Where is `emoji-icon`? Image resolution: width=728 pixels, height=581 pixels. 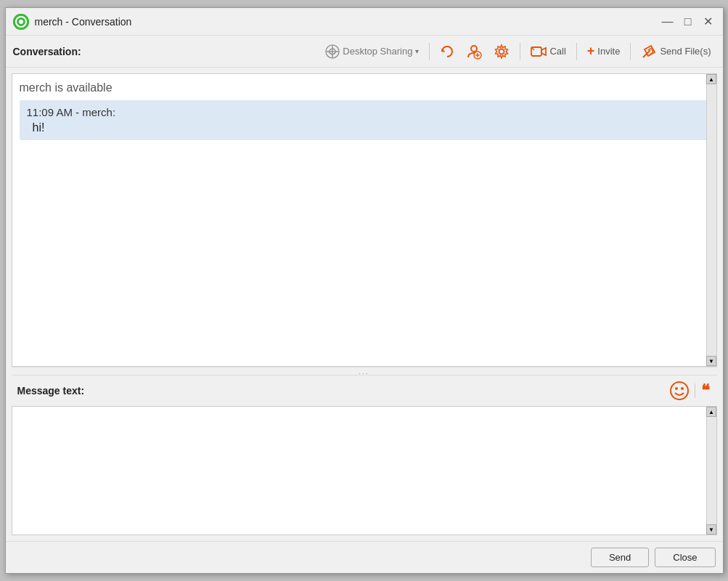 emoji-icon is located at coordinates (679, 391).